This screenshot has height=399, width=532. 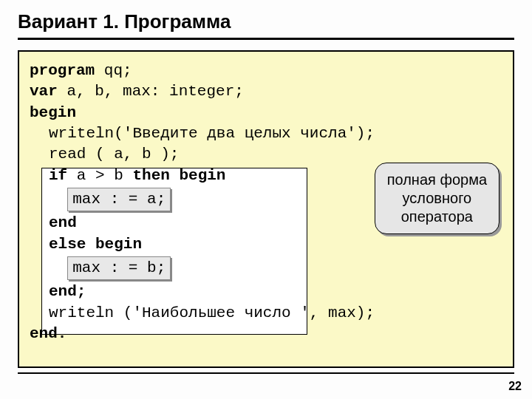 What do you see at coordinates (179, 176) in the screenshot?
I see `kw-then-begin: then begin` at bounding box center [179, 176].